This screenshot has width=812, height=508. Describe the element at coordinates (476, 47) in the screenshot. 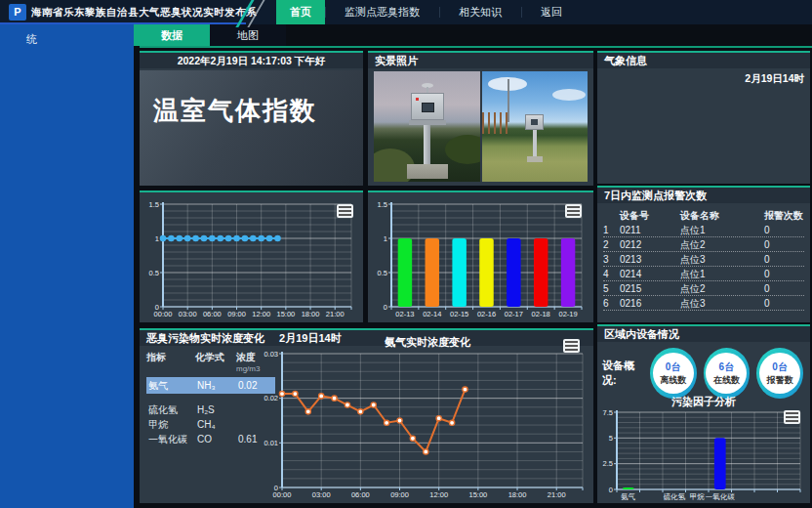

I see `tabs-underline` at that location.